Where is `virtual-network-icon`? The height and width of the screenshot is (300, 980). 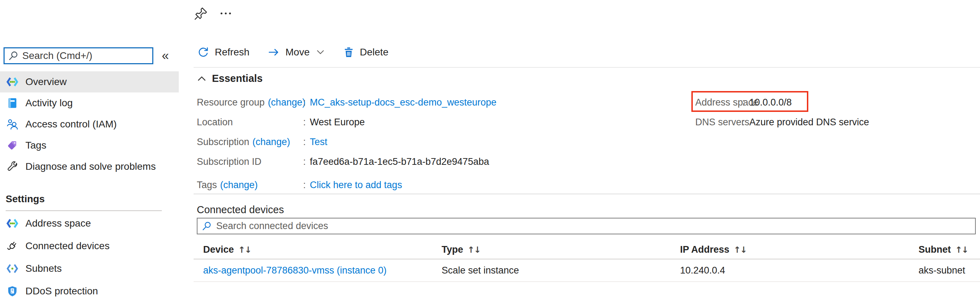 virtual-network-icon is located at coordinates (12, 82).